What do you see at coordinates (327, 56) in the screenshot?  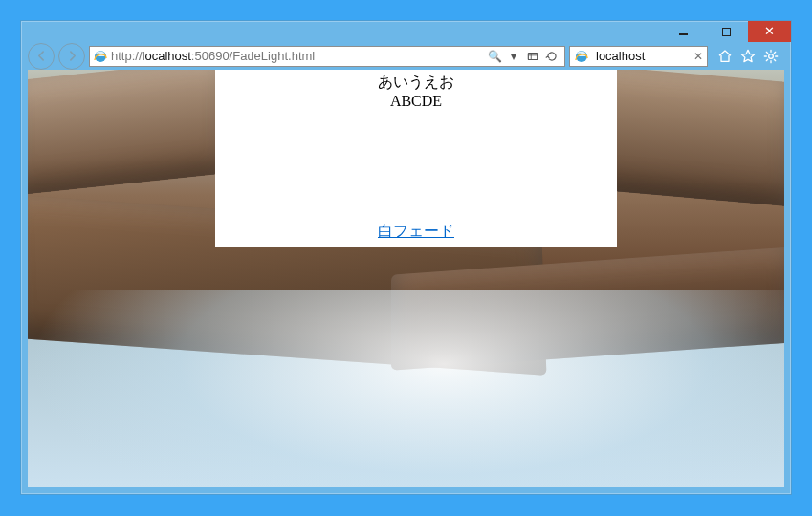 I see `address-bar: http://localhost:50690/FadeLight.html 🔍 …` at bounding box center [327, 56].